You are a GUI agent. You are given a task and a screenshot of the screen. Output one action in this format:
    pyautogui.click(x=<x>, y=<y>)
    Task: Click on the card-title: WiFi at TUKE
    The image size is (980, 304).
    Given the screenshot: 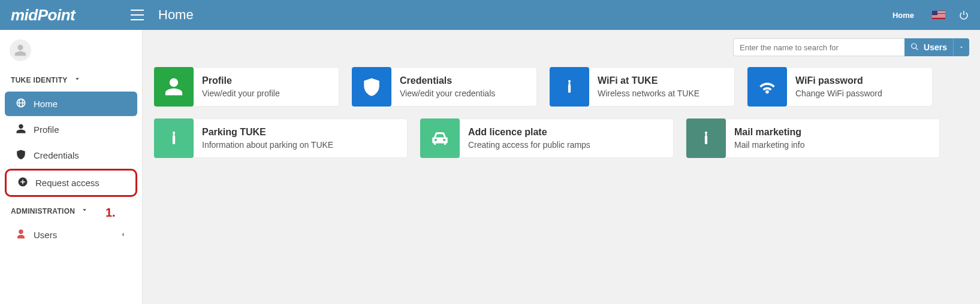 What is the action you would take?
    pyautogui.click(x=649, y=81)
    